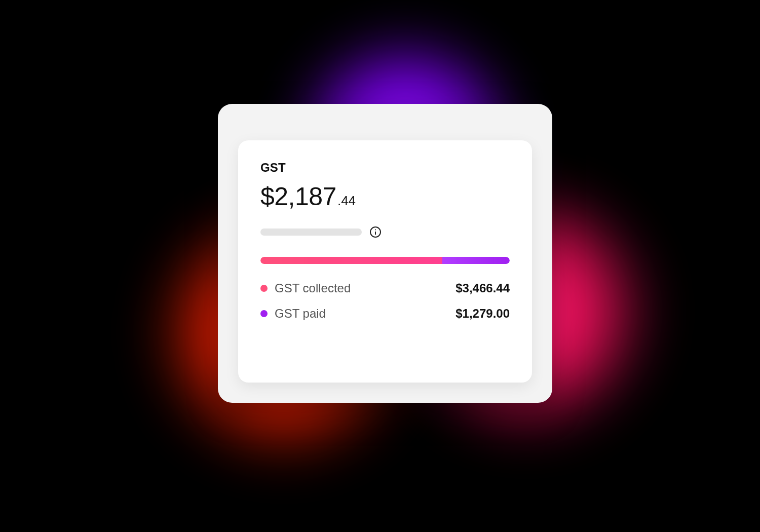 The width and height of the screenshot is (760, 532). What do you see at coordinates (385, 288) in the screenshot?
I see `legend-row-collected: GST collected $3,466.44` at bounding box center [385, 288].